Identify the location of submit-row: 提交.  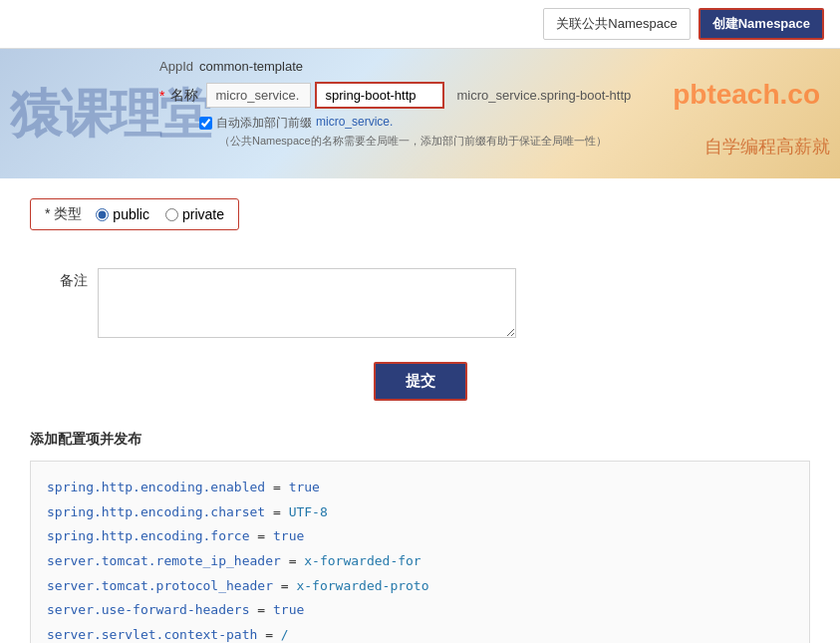
(420, 381).